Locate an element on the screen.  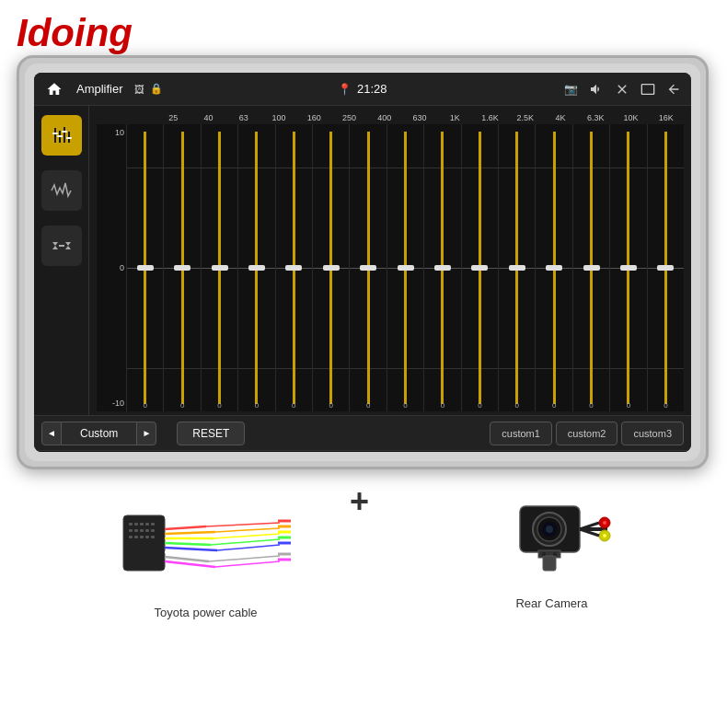
cable-image is located at coordinates (206, 543).